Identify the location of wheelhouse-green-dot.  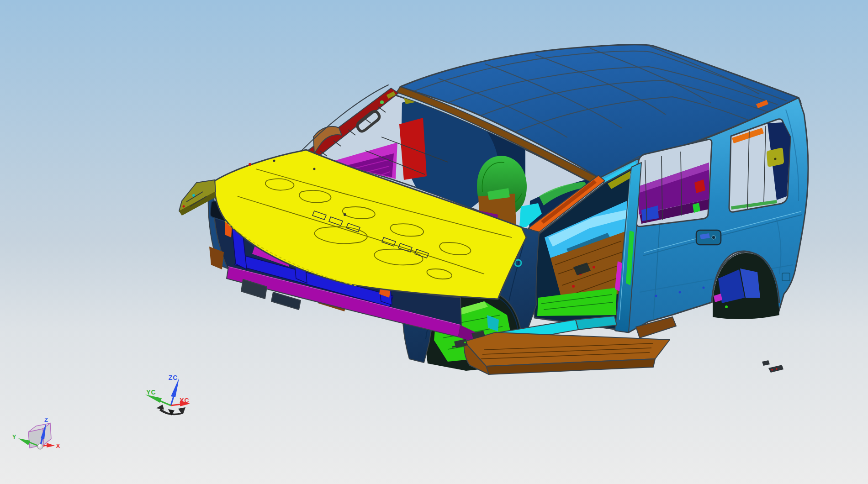
(726, 307).